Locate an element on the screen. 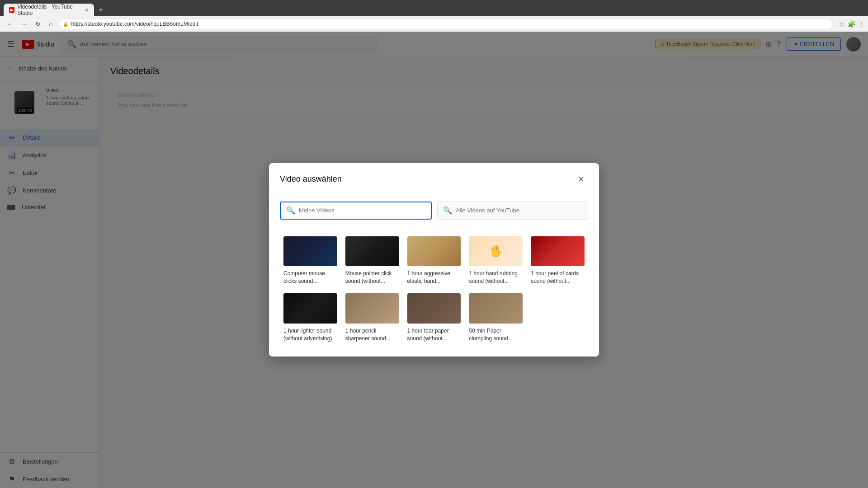 The height and width of the screenshot is (488, 868). video-title-7: 1 hour pencil sharpener sound... is located at coordinates (373, 335).